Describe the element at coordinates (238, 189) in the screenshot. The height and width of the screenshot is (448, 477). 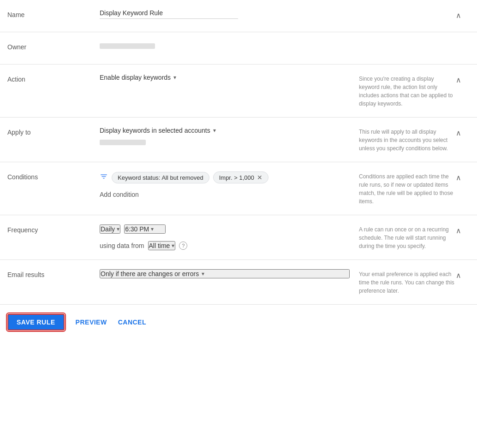
I see `conditions-section: Conditions Keyword status: All but remov…` at that location.